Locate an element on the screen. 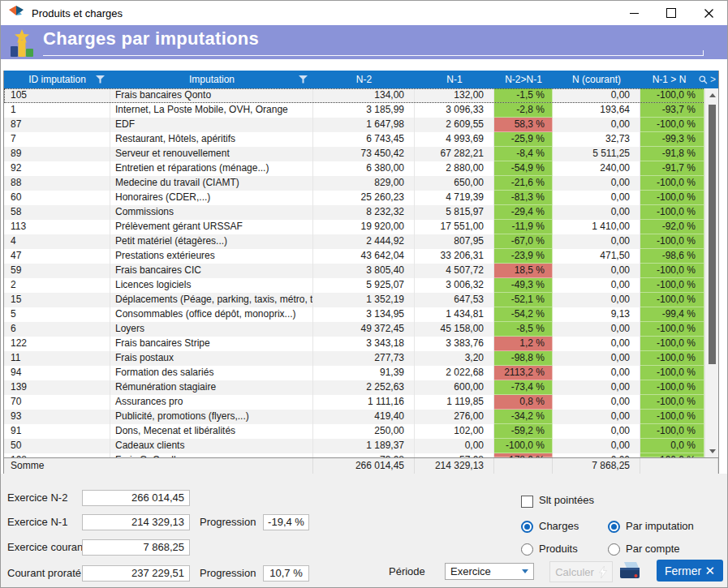 This screenshot has width=728, height=588. charges-radio-label: Charges is located at coordinates (558, 526).